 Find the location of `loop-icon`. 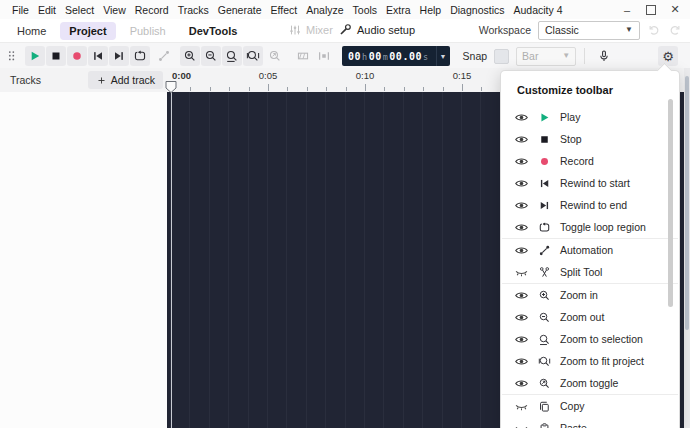

loop-icon is located at coordinates (140, 56).